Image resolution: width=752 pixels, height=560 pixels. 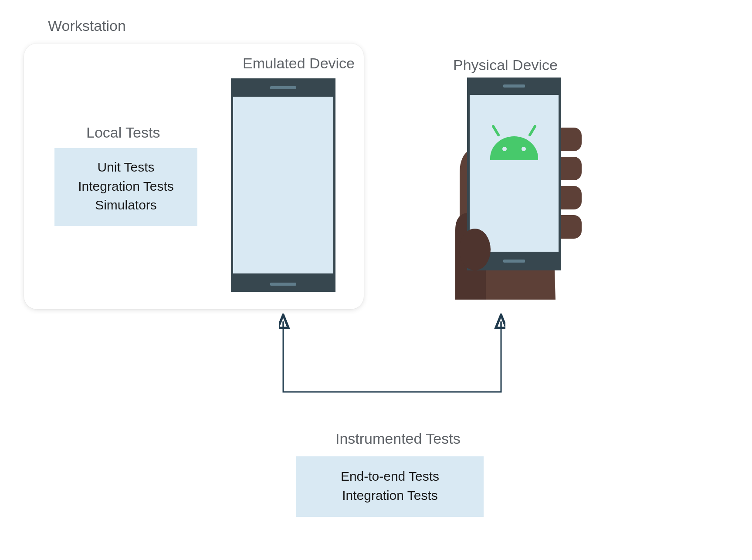 What do you see at coordinates (398, 439) in the screenshot?
I see `instrumented-tests-heading: Instrumented Tests` at bounding box center [398, 439].